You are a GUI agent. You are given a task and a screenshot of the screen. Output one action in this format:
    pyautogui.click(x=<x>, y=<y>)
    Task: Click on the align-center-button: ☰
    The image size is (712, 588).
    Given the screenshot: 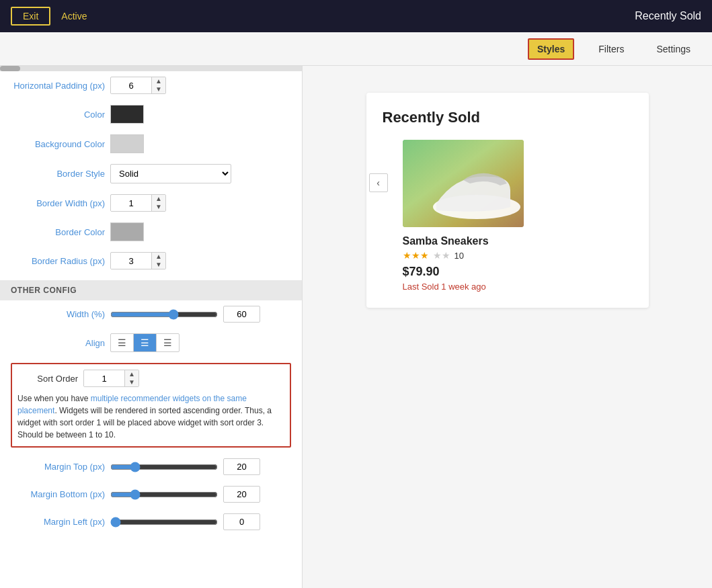 What is the action you would take?
    pyautogui.click(x=145, y=343)
    